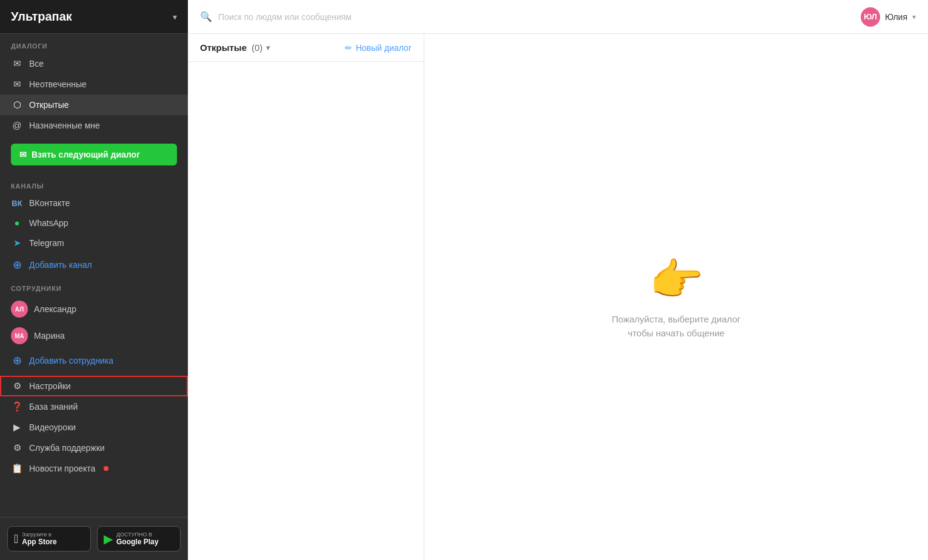 This screenshot has height=560, width=928. Describe the element at coordinates (17, 427) in the screenshot. I see `play-icon: ▶` at that location.